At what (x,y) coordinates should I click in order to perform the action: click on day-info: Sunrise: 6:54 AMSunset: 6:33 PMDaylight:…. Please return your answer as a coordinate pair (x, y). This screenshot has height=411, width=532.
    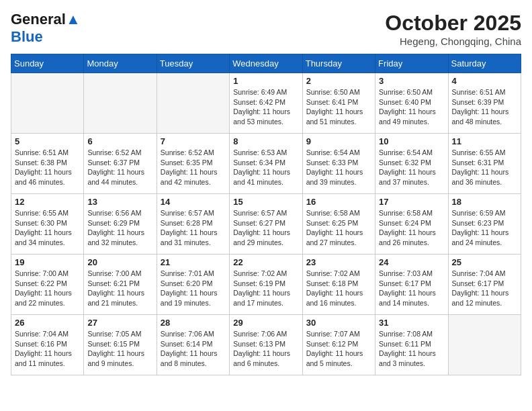
    Looking at the image, I should click on (339, 168).